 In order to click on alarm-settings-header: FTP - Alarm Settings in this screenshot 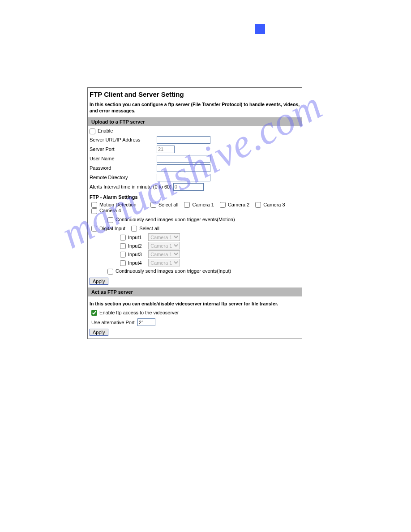, I will do `click(195, 196)`.